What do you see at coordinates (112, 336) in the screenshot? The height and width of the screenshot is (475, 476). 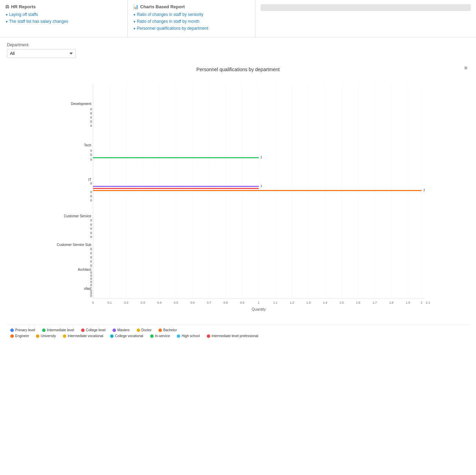 I see `legend-dot-col-voc` at bounding box center [112, 336].